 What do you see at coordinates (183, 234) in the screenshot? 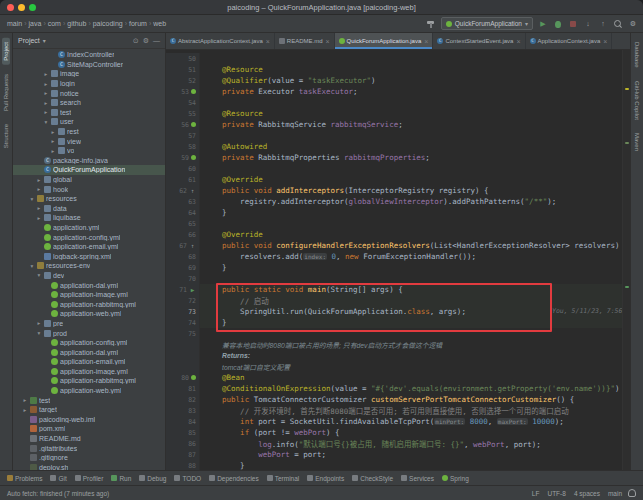
I see `line-gutter: 66` at bounding box center [183, 234].